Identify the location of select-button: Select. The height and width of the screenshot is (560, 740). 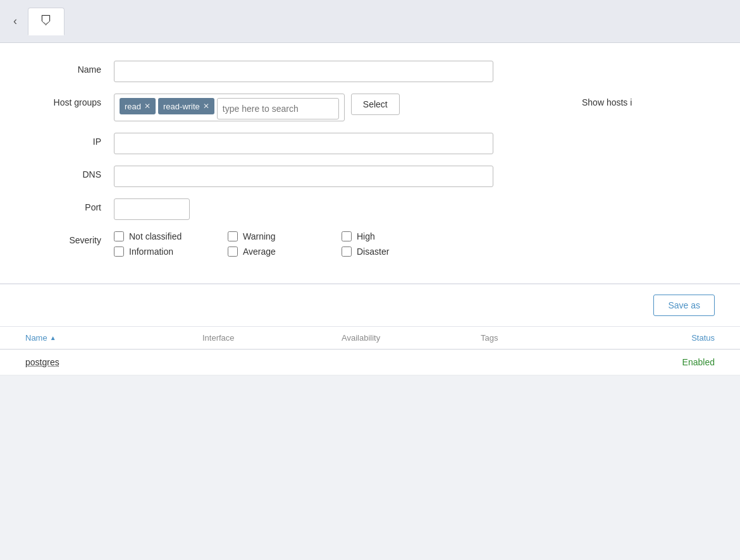
(376, 104).